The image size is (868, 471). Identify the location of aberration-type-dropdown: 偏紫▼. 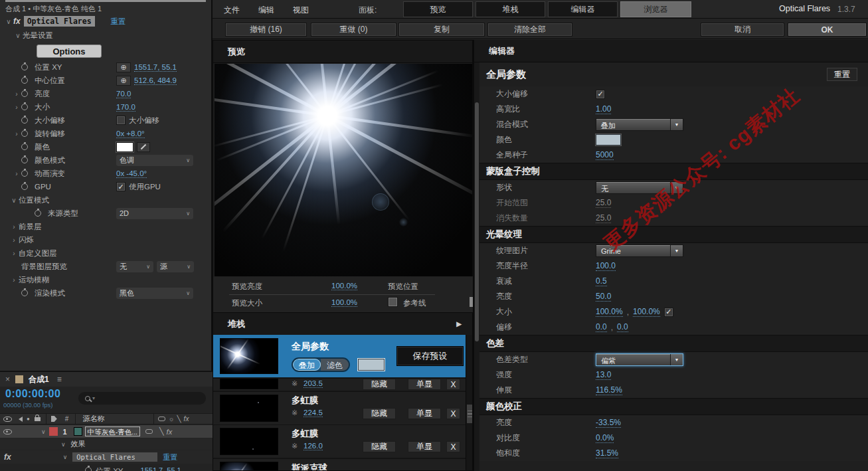
(640, 360).